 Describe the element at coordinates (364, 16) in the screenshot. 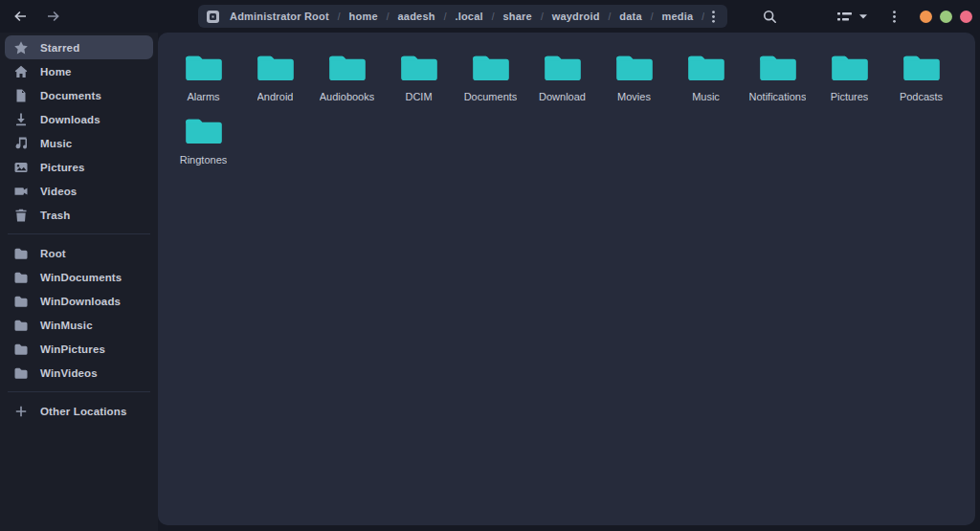

I see `breadcrumb-segment: home` at that location.